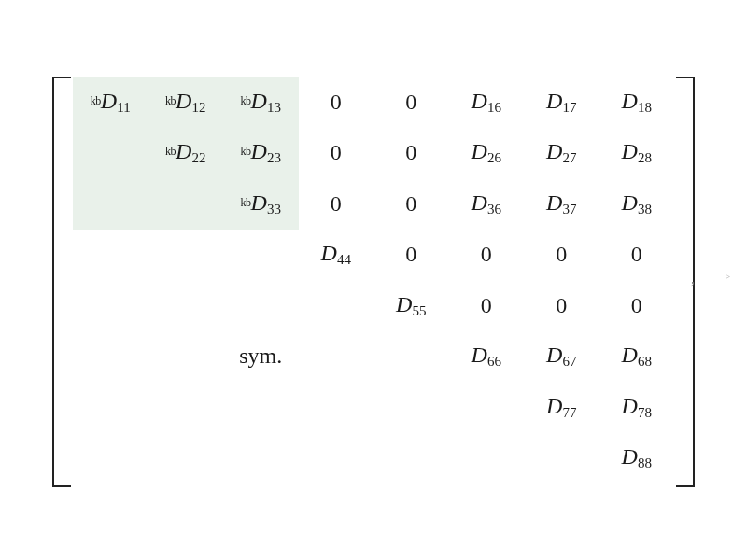 The height and width of the screenshot is (560, 747). I want to click on matrix-row: kbD3300D36D37D38, so click(374, 203).